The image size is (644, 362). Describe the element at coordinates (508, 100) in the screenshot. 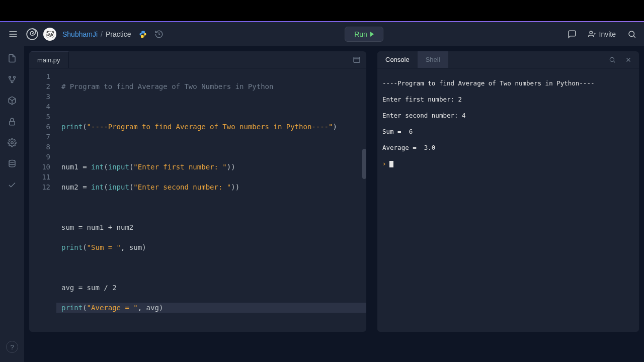

I see `console-line: Enter first number: 2` at that location.